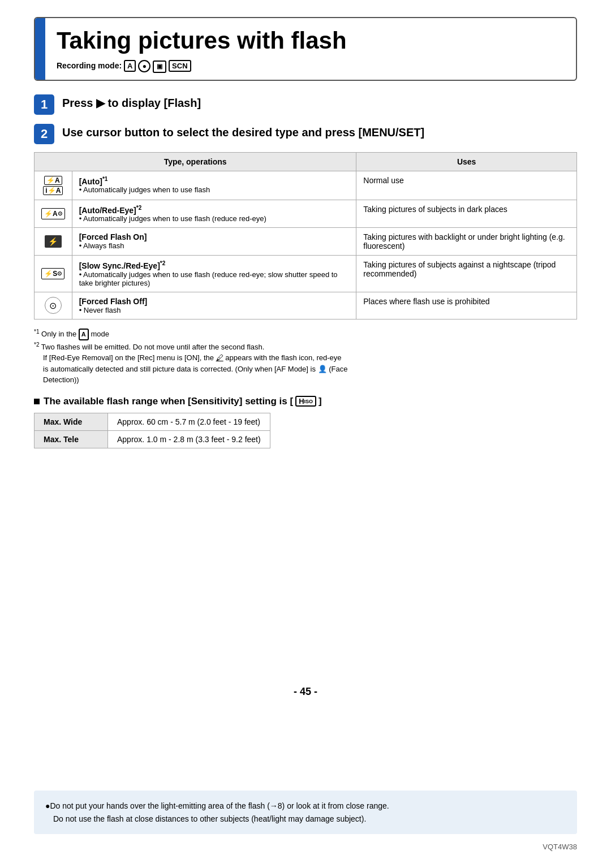  I want to click on flash-ao-icon: ⚡A⊙, so click(53, 214).